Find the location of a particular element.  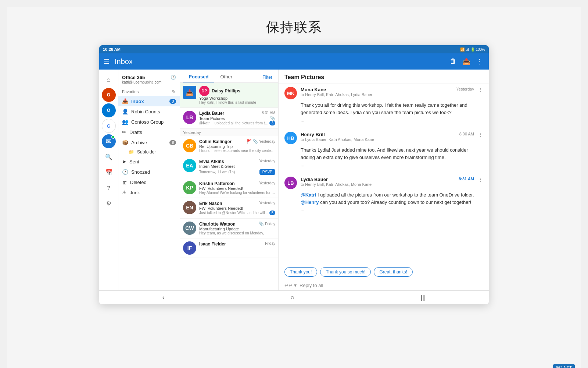

mention-katri: @Katri is located at coordinates (308, 195).